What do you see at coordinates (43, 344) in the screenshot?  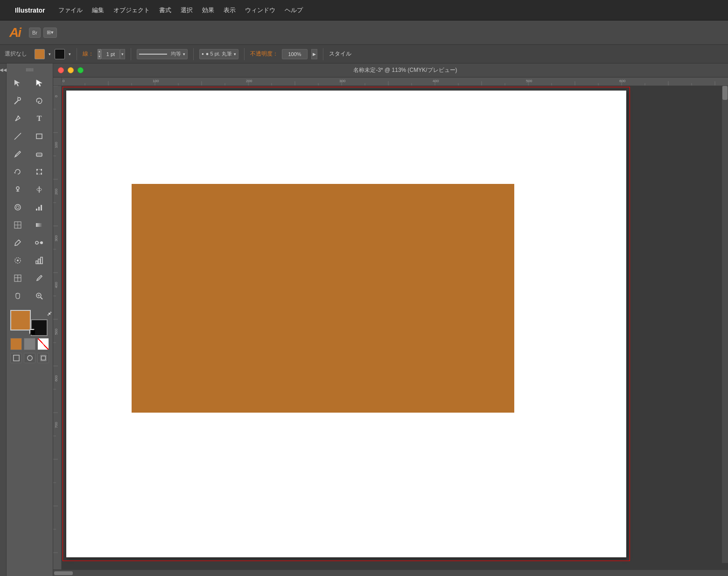 I see `mini-none-swatch` at bounding box center [43, 344].